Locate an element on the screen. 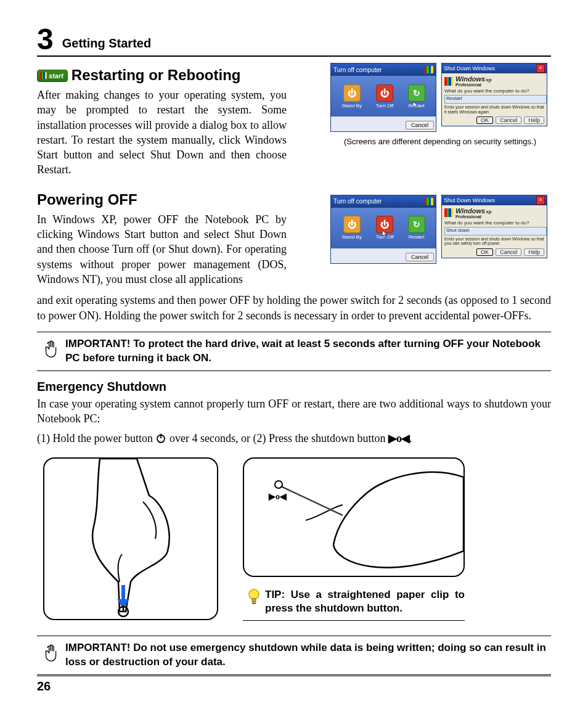 This screenshot has height=712, width=588. restarting-heading-text: Restarting or Rebooting is located at coordinates (157, 75).